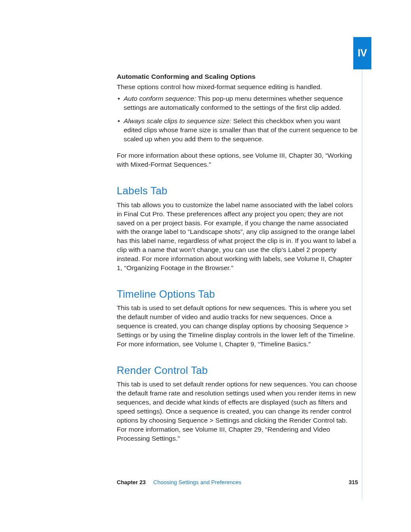  What do you see at coordinates (237, 191) in the screenshot?
I see `section-heading: Labels Tab` at bounding box center [237, 191].